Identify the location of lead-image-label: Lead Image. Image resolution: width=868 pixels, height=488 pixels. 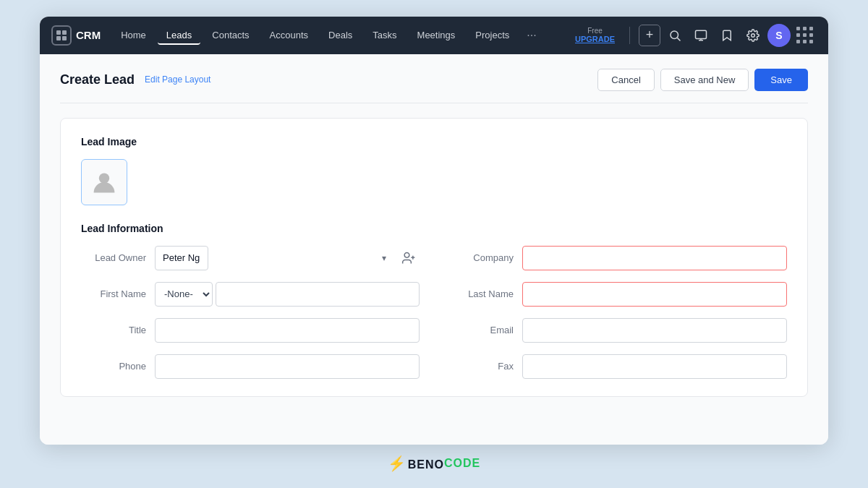
(434, 142).